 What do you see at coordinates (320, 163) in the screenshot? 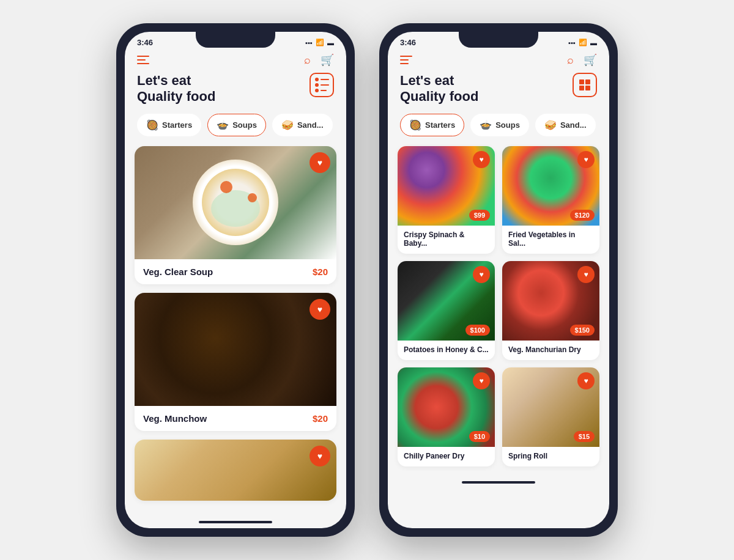
I see `favorite-veg-clear-soup: ♥` at bounding box center [320, 163].